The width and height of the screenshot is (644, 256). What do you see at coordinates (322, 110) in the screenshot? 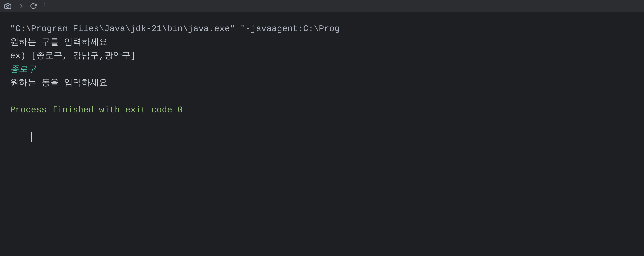
I see `process-finish-line: Process finished with exit code 0` at bounding box center [322, 110].